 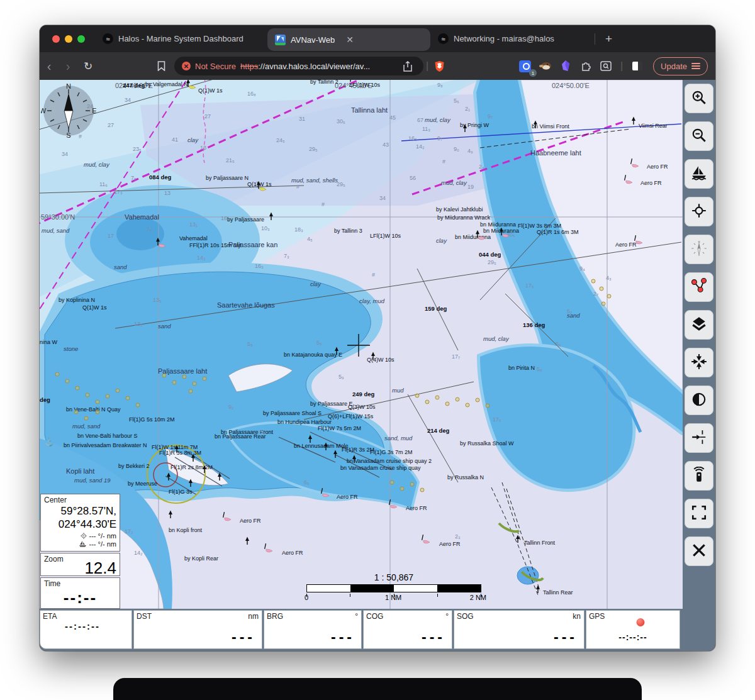 I want to click on depth-sounding: 17, so click(x=111, y=236).